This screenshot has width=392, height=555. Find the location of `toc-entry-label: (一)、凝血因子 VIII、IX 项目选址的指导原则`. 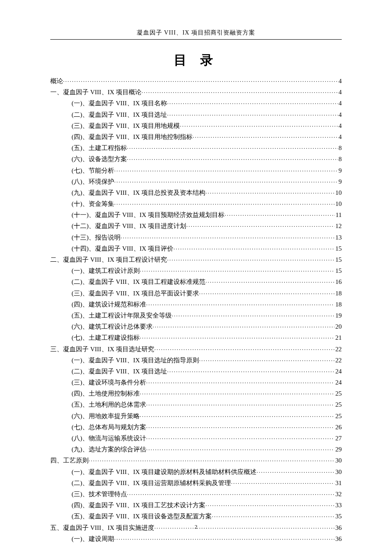

toc-entry-label: (一)、凝血因子 VIII、IX 项目选址的指导原则 is located at coordinates (135, 361).